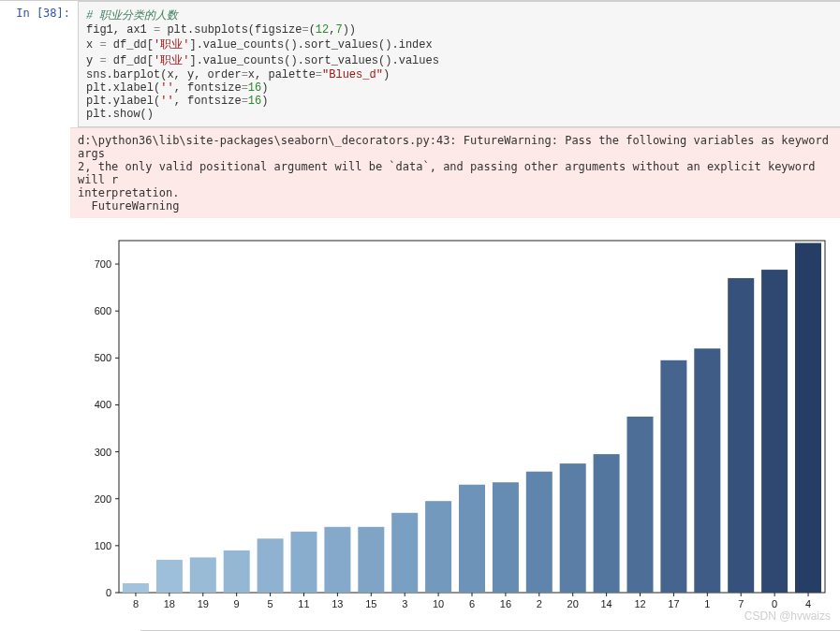  Describe the element at coordinates (808, 604) in the screenshot. I see `svg-text: 4` at that location.